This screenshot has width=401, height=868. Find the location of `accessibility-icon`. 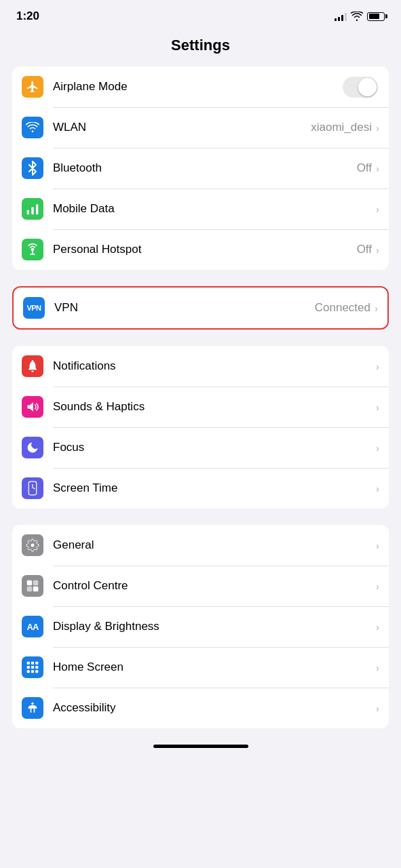

accessibility-icon is located at coordinates (33, 708).